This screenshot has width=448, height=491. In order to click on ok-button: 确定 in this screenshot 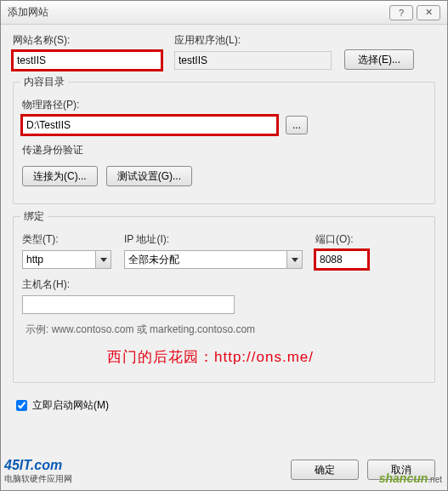, I will do `click(325, 470)`.